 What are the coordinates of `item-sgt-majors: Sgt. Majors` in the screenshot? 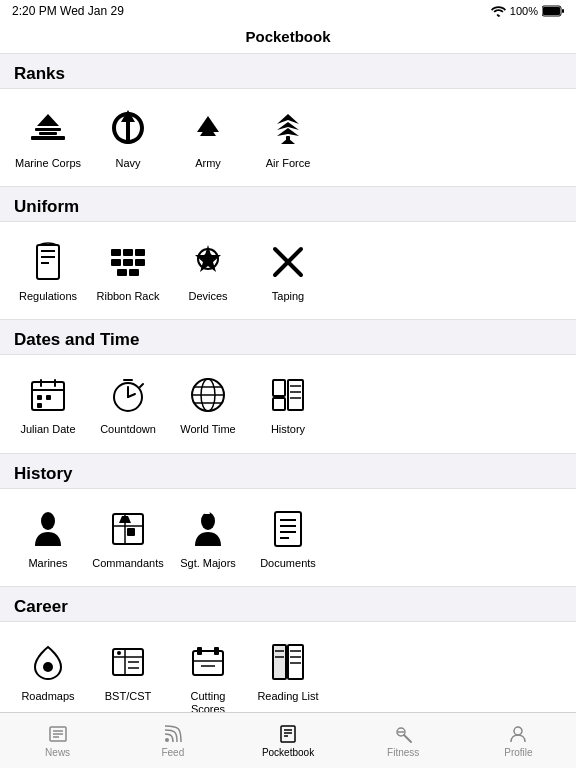 It's located at (208, 538).